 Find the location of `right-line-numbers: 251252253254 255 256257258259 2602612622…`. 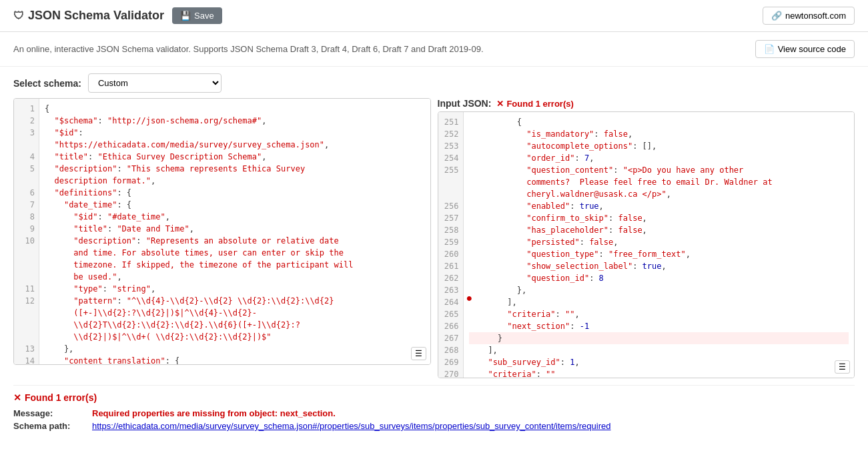

right-line-numbers: 251252253254 255 256257258259 2602612622… is located at coordinates (451, 245).